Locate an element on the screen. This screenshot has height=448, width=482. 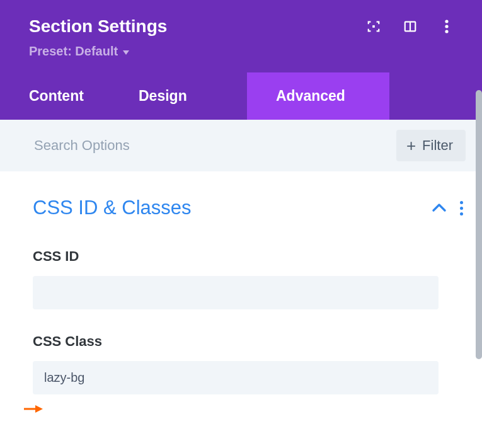
tab-advanced: Advanced is located at coordinates (318, 96).